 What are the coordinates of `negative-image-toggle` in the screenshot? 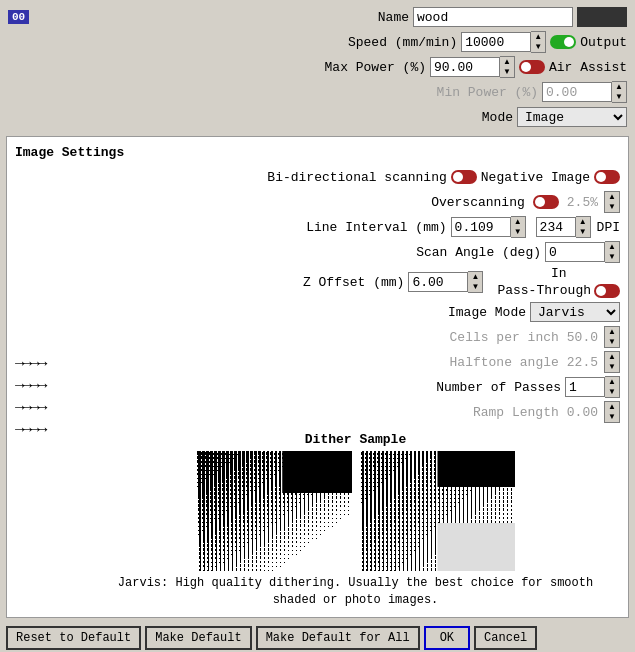 It's located at (607, 177).